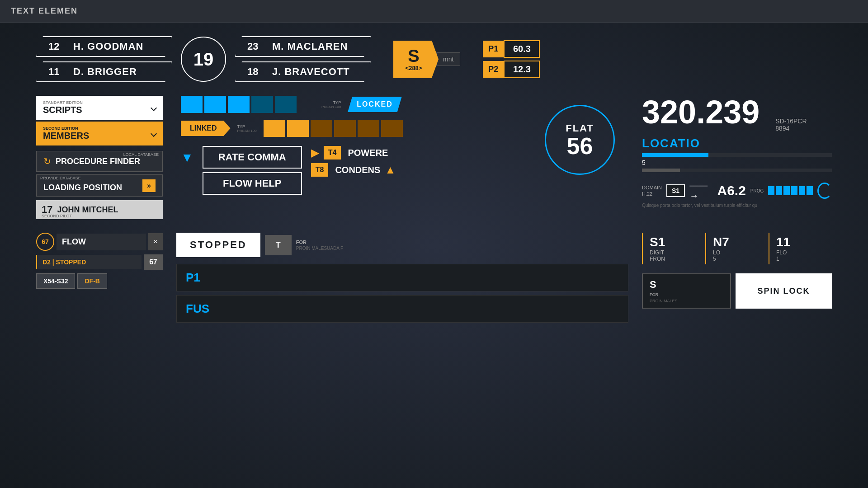 The width and height of the screenshot is (868, 488). I want to click on sd-label: SD-16PCR, so click(791, 121).